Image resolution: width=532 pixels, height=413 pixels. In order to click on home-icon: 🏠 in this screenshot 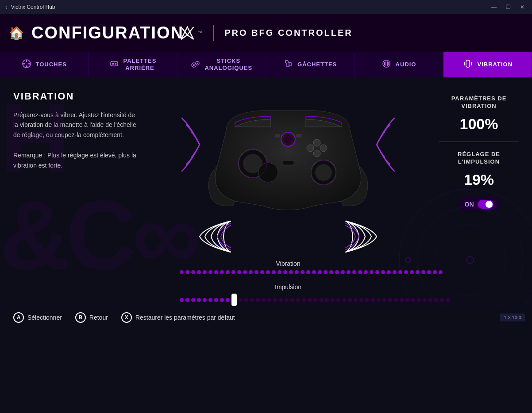, I will do `click(17, 33)`.